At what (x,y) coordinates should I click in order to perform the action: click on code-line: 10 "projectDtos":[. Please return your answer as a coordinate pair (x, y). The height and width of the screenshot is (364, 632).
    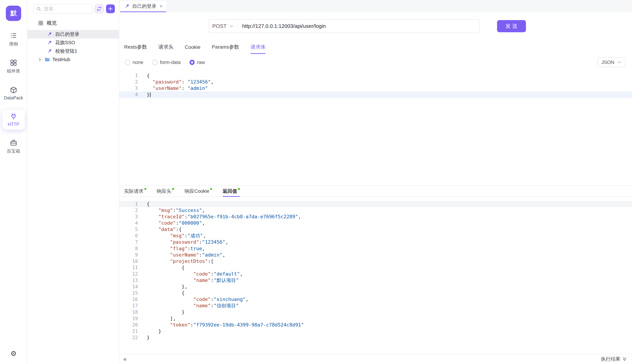
    Looking at the image, I should click on (376, 261).